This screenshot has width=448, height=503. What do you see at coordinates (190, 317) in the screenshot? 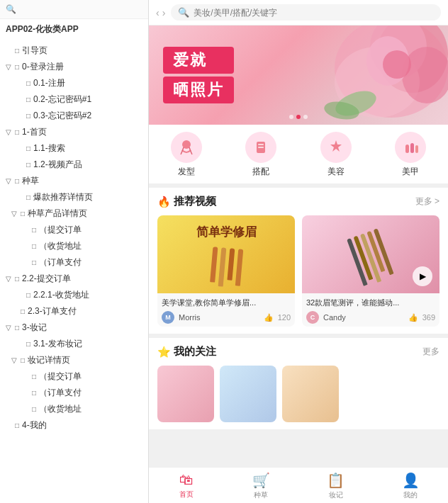
I see `author-morris: Morris` at bounding box center [190, 317].